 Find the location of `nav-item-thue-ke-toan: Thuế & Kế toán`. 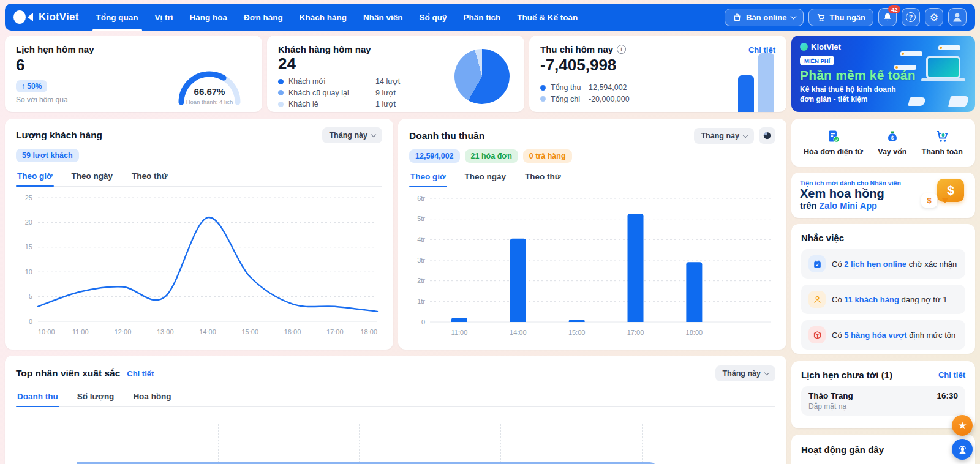

nav-item-thue-ke-toan: Thuế & Kế toán is located at coordinates (548, 17).